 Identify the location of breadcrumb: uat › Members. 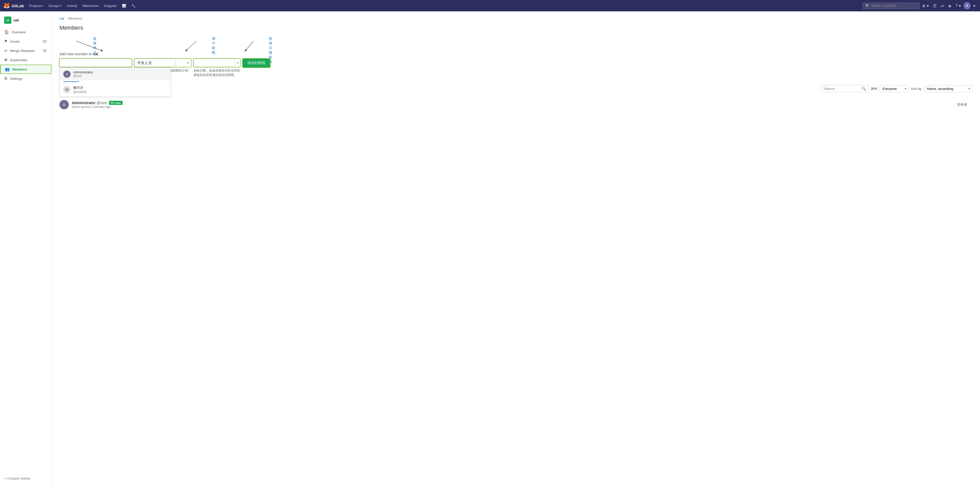
(516, 18).